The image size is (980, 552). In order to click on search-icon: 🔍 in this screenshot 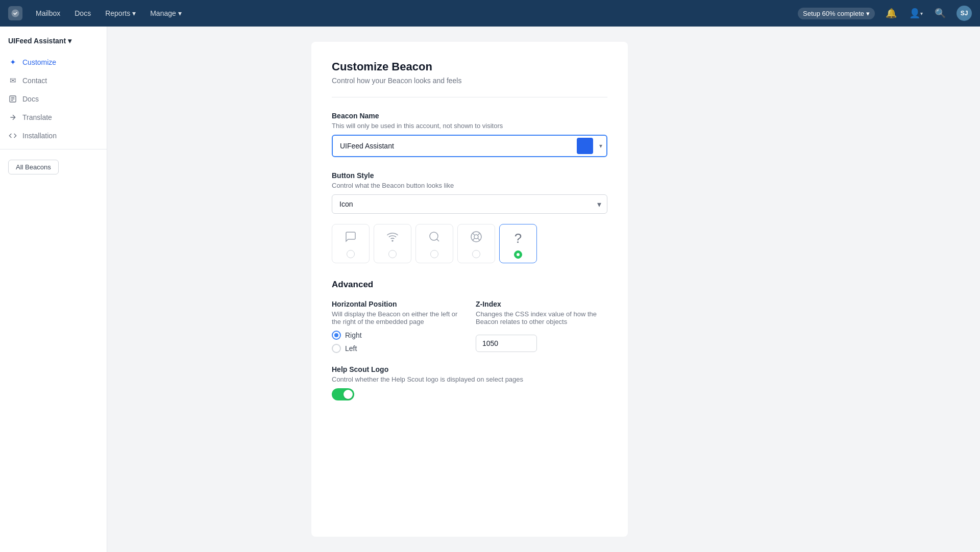, I will do `click(940, 13)`.